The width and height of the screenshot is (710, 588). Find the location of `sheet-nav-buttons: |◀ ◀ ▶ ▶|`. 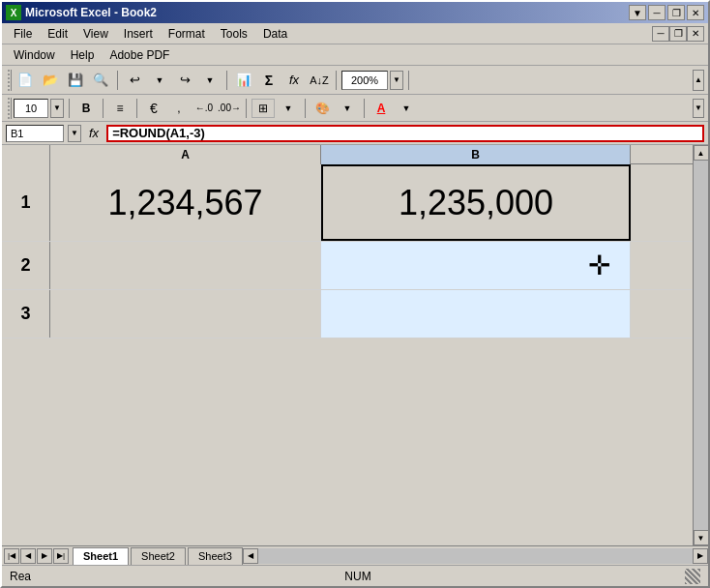

sheet-nav-buttons: |◀ ◀ ▶ ▶| is located at coordinates (37, 556).